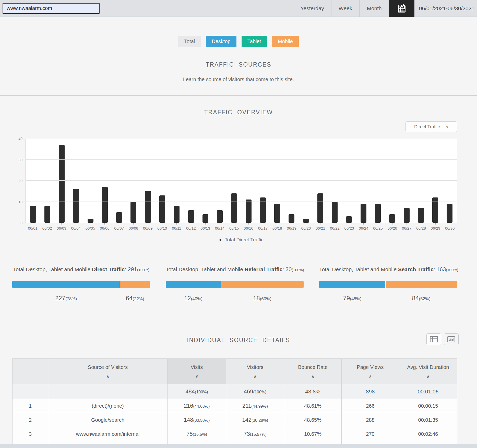 The width and height of the screenshot is (477, 448). What do you see at coordinates (235, 284) in the screenshot?
I see `traffic-summaries: Total Desktop, Tablet and Mobile Direct …` at bounding box center [235, 284].